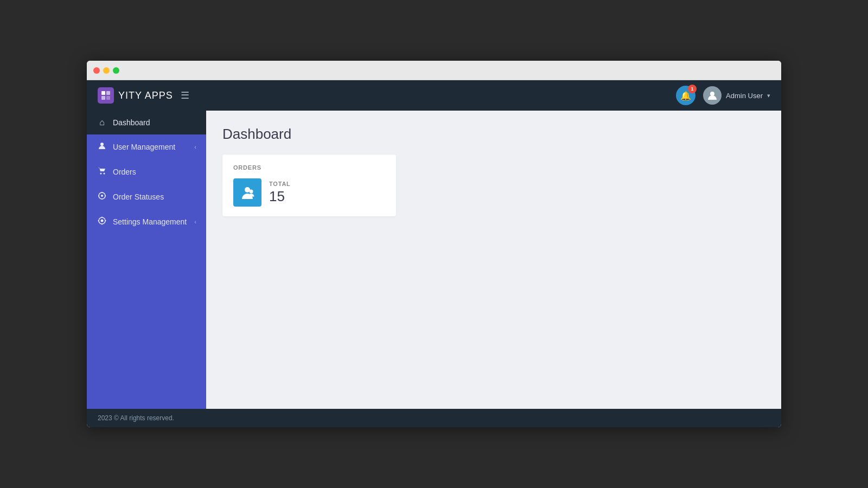 This screenshot has width=868, height=488. What do you see at coordinates (146, 147) in the screenshot?
I see `sidebar-item-user-management: User Management ‹` at bounding box center [146, 147].